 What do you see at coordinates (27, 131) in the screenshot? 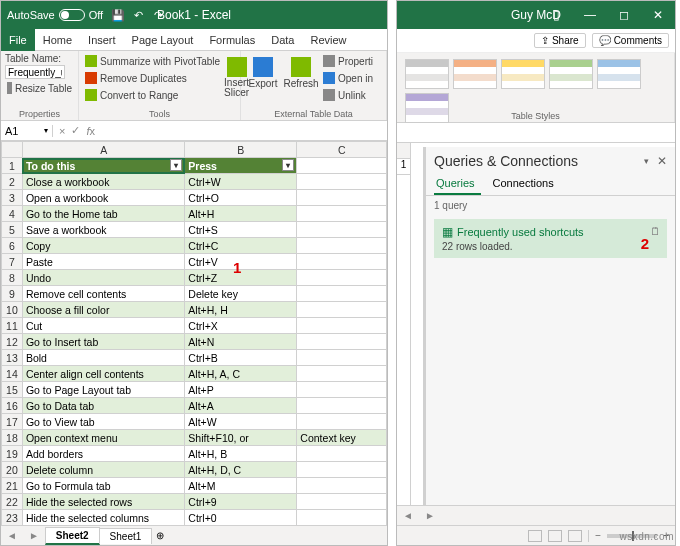
I see `name-box: A1▾` at bounding box center [27, 131].